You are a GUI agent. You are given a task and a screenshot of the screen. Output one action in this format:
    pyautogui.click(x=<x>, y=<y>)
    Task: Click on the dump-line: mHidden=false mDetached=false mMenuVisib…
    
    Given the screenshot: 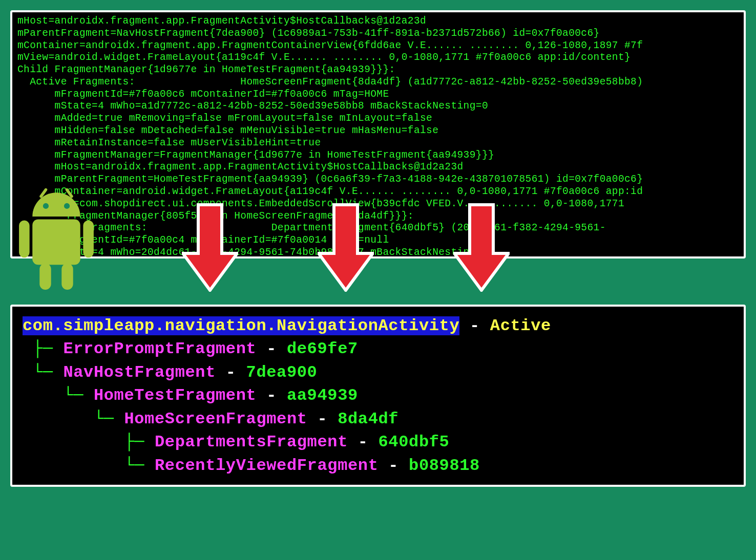 What is the action you would take?
    pyautogui.click(x=378, y=131)
    